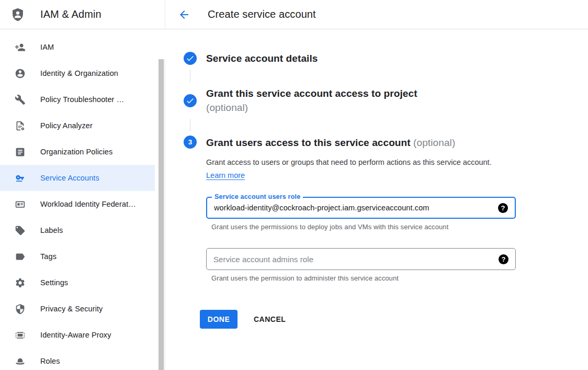 Image resolution: width=588 pixels, height=370 pixels. What do you see at coordinates (503, 260) in the screenshot?
I see `admins-role-help-icon: ?` at bounding box center [503, 260].